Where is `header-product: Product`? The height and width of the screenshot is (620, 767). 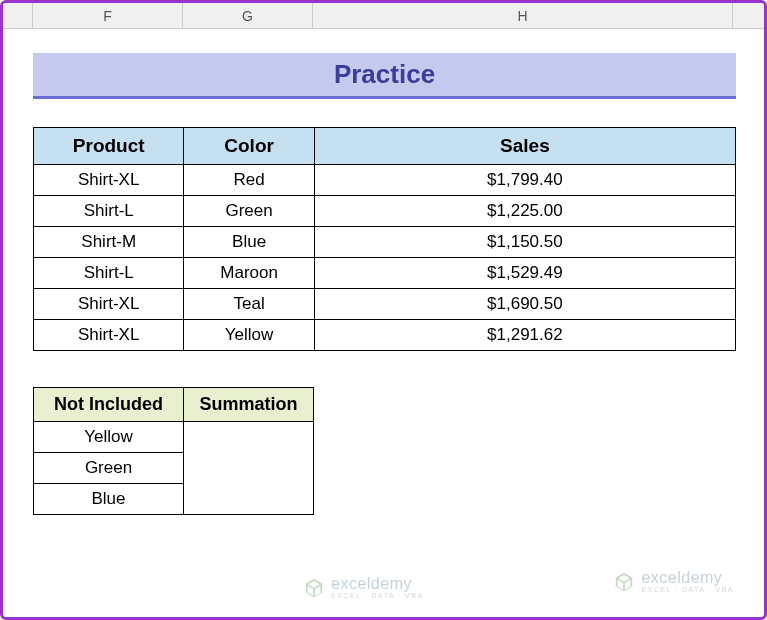
header-product: Product is located at coordinates (109, 146).